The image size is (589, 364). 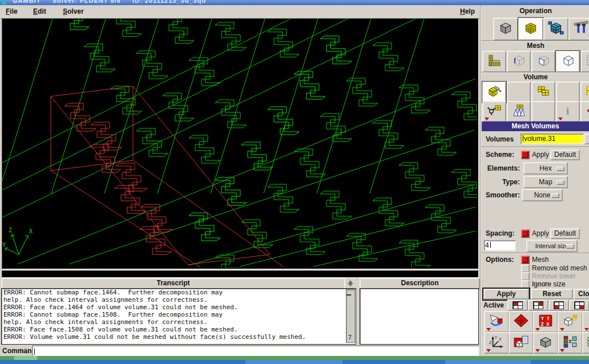 What do you see at coordinates (567, 111) in the screenshot?
I see `svg-text: i` at bounding box center [567, 111].